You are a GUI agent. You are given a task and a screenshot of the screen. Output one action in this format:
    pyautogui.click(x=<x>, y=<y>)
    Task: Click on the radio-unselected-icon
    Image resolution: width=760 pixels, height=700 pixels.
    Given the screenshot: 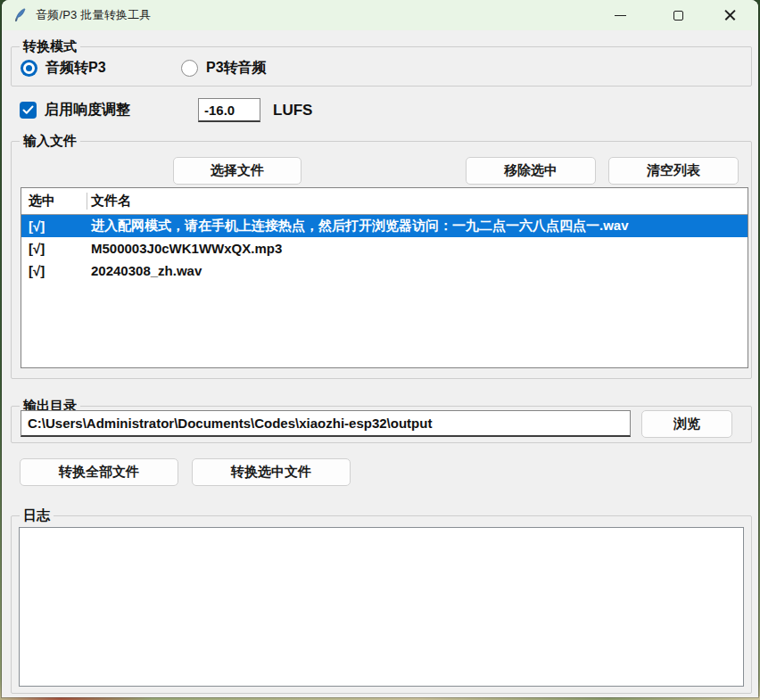 What is the action you would take?
    pyautogui.click(x=189, y=68)
    